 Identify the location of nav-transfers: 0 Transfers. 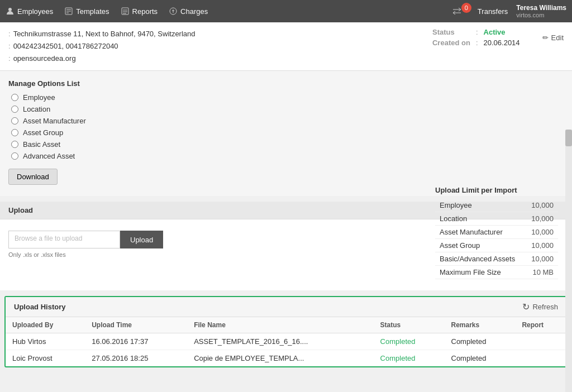
(480, 11).